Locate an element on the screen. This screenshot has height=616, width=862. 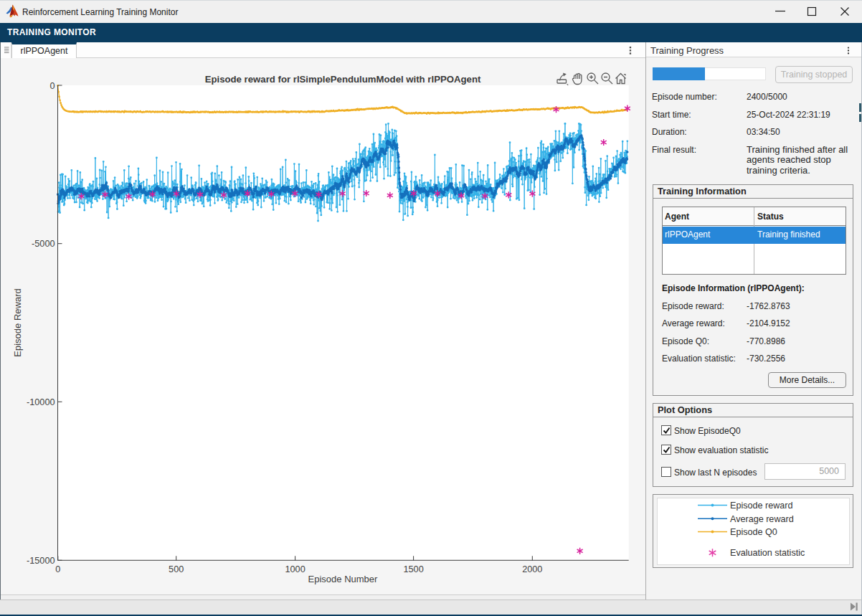
svg-text: Evaluation statistic is located at coordinates (767, 553).